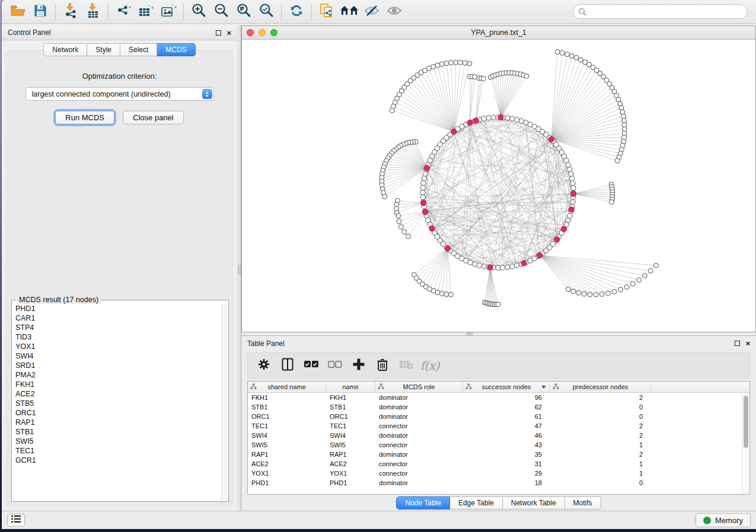 The height and width of the screenshot is (532, 756). Describe the element at coordinates (119, 318) in the screenshot. I see `mcds-result-item: CAR1` at that location.